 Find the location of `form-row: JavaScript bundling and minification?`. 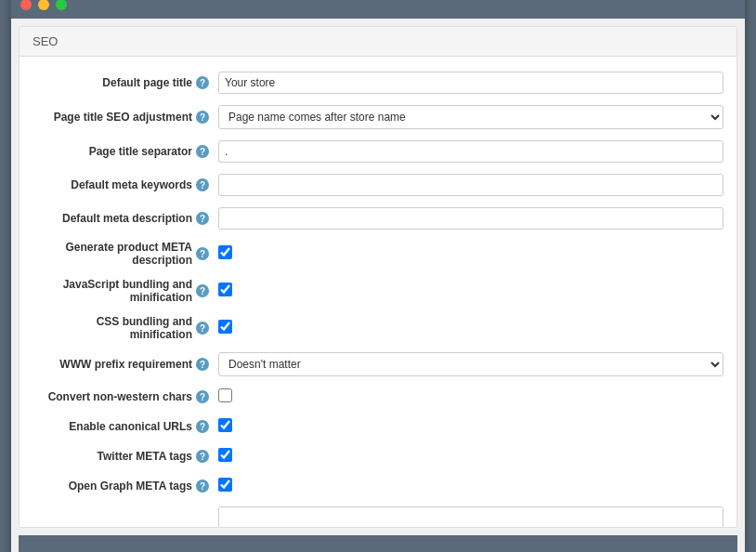

form-row: JavaScript bundling and minification? is located at coordinates (378, 291).